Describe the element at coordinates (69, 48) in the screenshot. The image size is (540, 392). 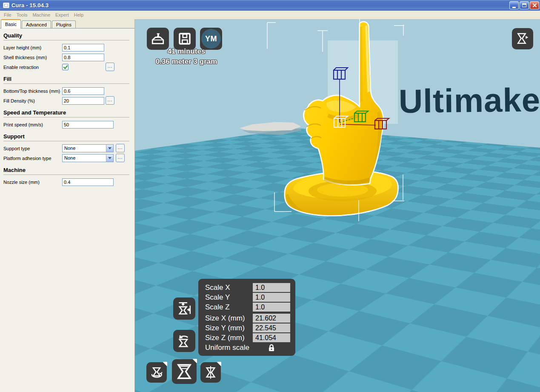
I see `setting-row-layer-height: Layer height (mm)` at that location.